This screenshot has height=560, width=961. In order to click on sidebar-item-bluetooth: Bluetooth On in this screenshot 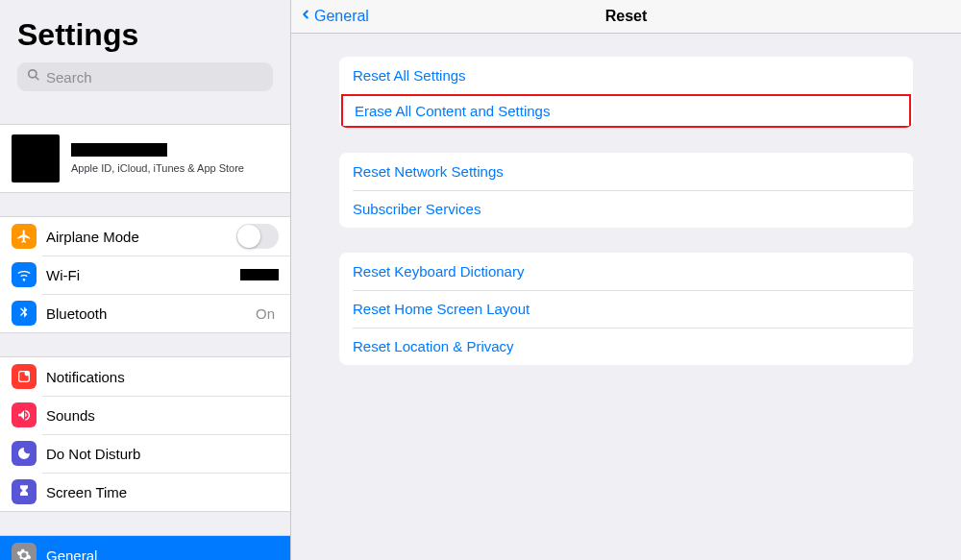, I will do `click(145, 313)`.